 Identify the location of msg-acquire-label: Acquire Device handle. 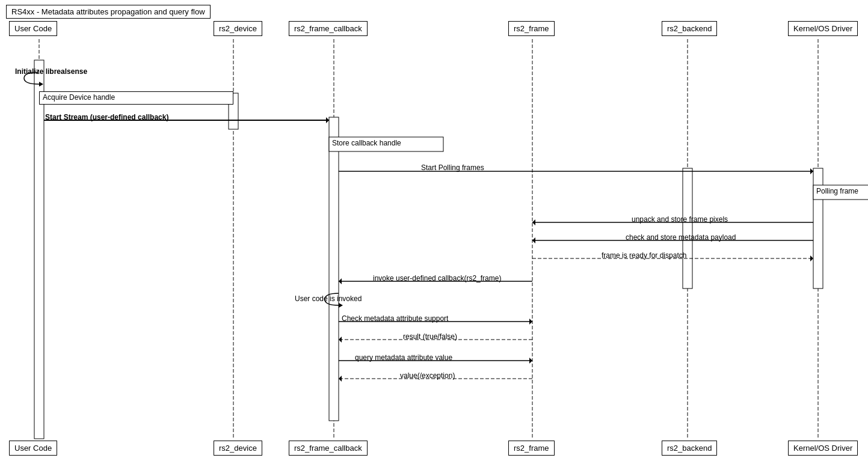
(79, 97).